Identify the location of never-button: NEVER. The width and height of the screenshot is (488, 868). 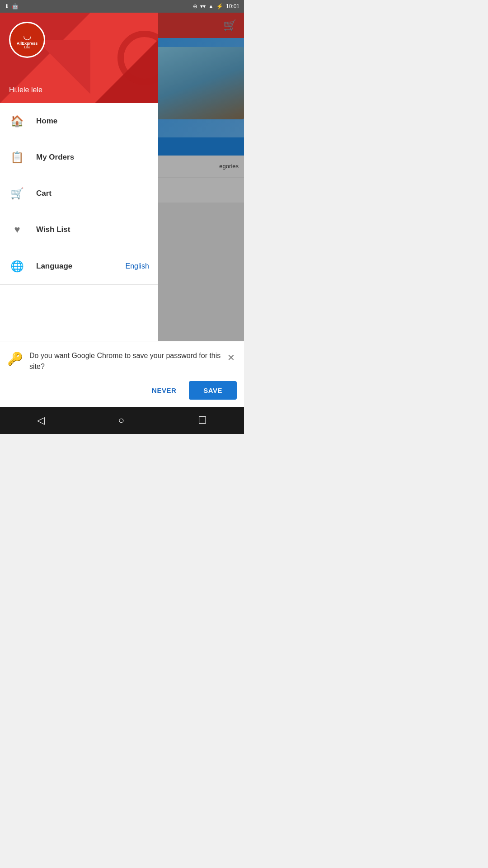
(164, 391).